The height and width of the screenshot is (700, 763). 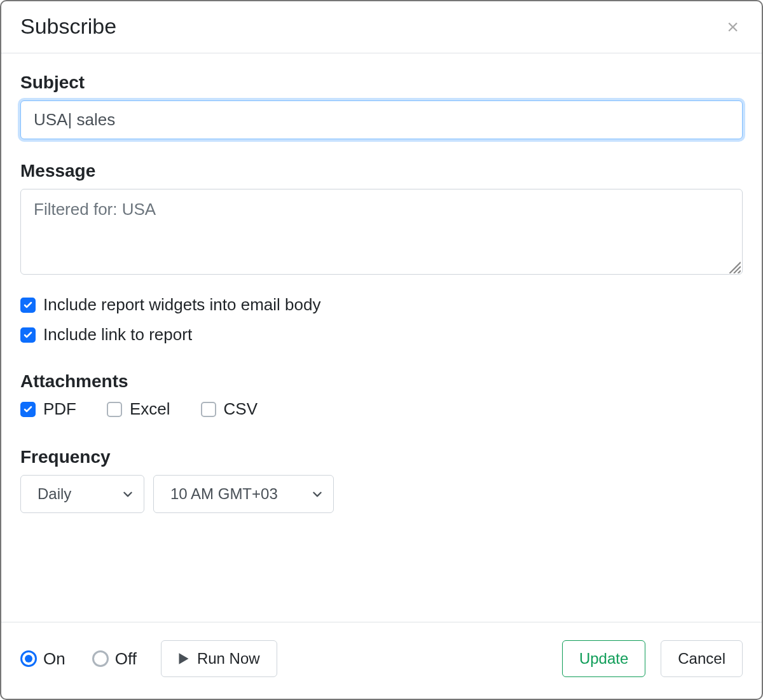 I want to click on frequency-interval-value: Daily, so click(x=55, y=494).